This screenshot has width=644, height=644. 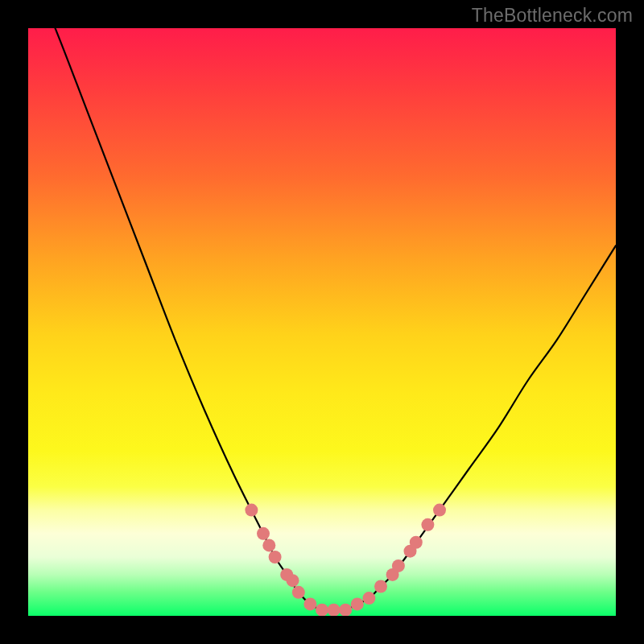 What do you see at coordinates (345, 560) in the screenshot?
I see `marker-group` at bounding box center [345, 560].